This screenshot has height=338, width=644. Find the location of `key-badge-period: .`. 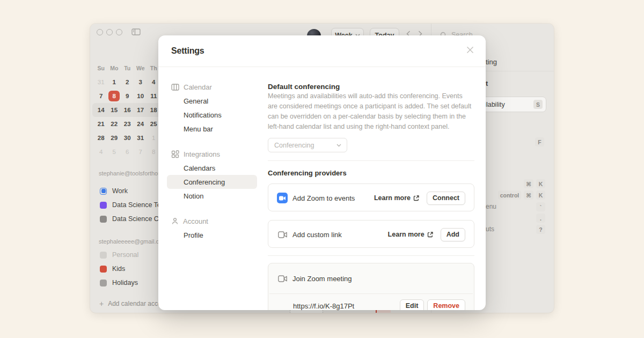

key-badge-period: . is located at coordinates (541, 218).